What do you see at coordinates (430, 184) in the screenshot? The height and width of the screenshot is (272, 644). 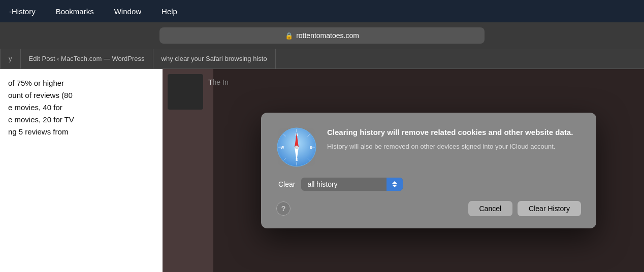 I see `clear-row: Clear all history today today and yester…` at bounding box center [430, 184].